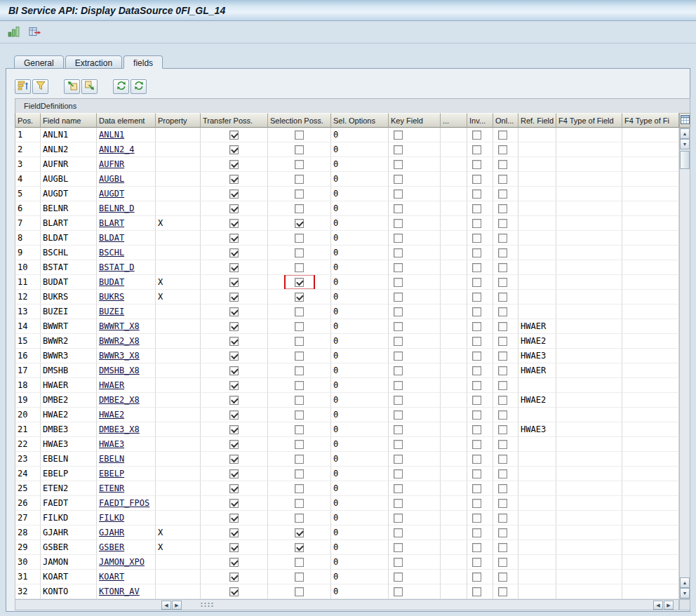  What do you see at coordinates (126, 239) in the screenshot?
I see `data-element-link: BLDAT` at bounding box center [126, 239].